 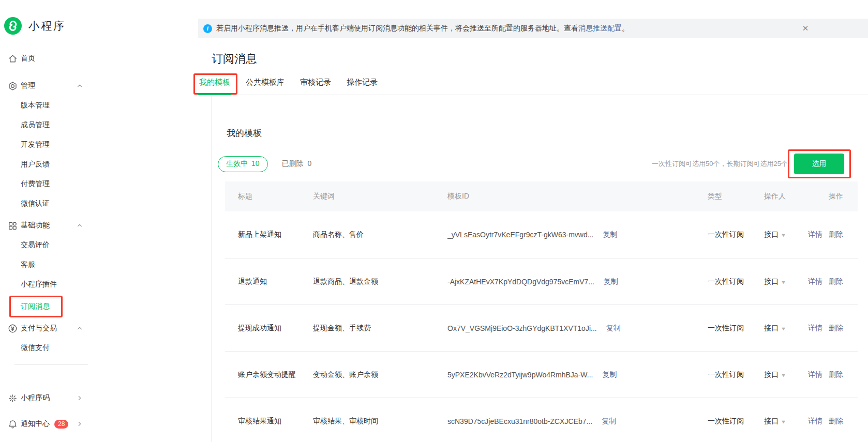 I want to click on tab-bar: 我的模板公共模板库审核记录操作记录, so click(x=533, y=86).